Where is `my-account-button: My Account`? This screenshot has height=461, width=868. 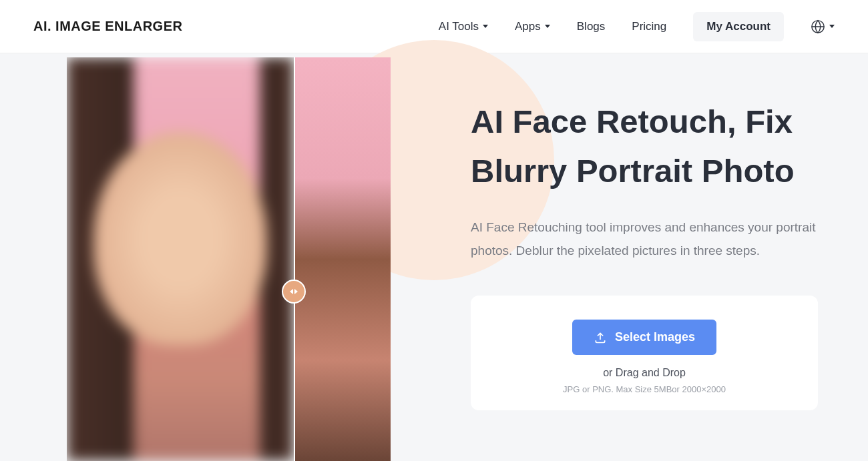 my-account-button: My Account is located at coordinates (738, 27).